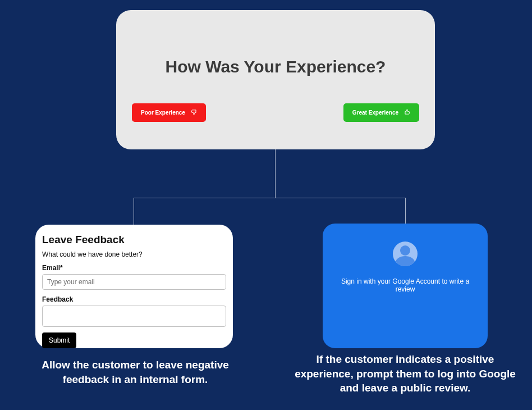  I want to click on user-avatar-icon, so click(405, 254).